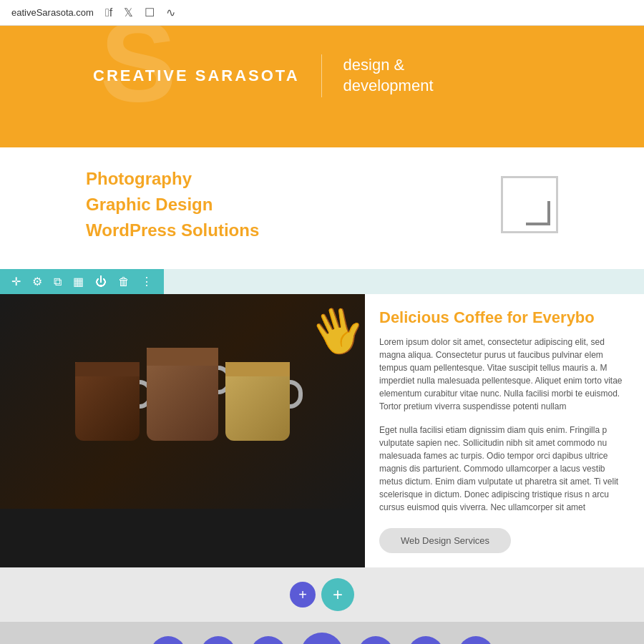  What do you see at coordinates (82, 282) in the screenshot?
I see `edit-toolbar: ✛ ⚙ ⧉ ▦ ⏻ 🗑 ⋮` at bounding box center [82, 282].